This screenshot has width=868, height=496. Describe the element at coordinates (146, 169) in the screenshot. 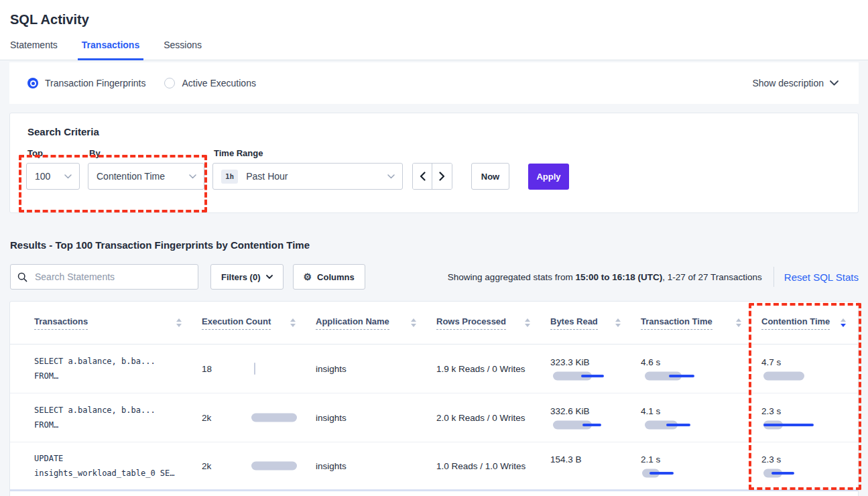

I see `by-group: By Contention Time` at that location.